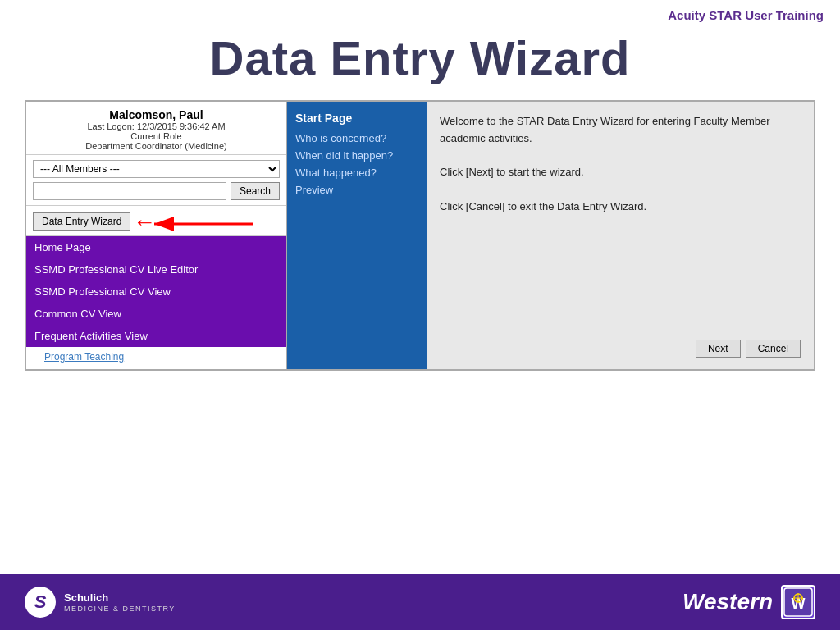 Image resolution: width=840 pixels, height=630 pixels. Describe the element at coordinates (357, 138) in the screenshot. I see `wizard-nav-who: Who is concerned?` at that location.